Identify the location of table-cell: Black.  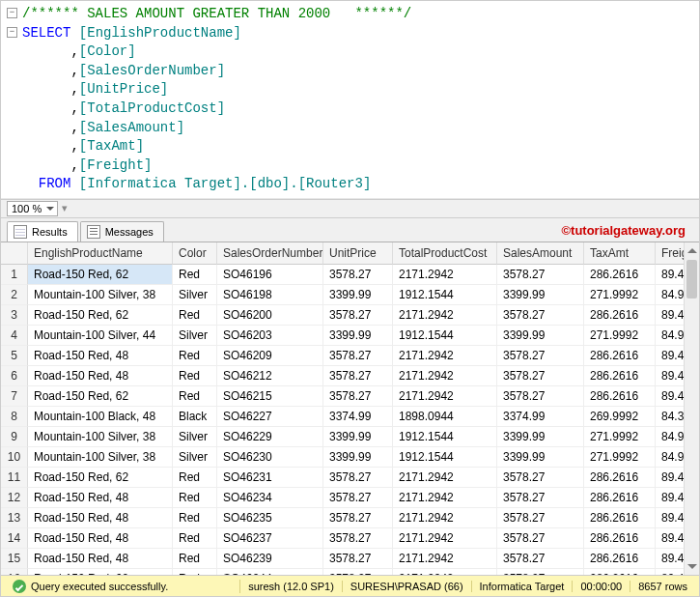
(195, 417).